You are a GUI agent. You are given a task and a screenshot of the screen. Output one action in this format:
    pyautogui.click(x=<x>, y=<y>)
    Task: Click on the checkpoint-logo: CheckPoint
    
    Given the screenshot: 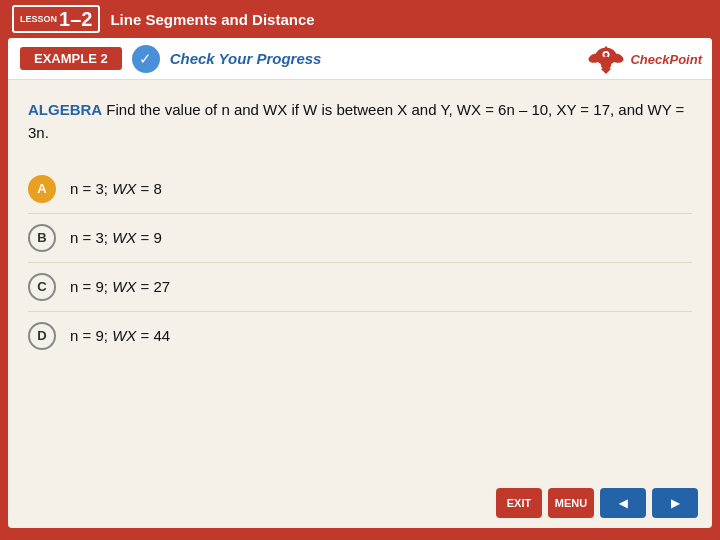 What is the action you would take?
    pyautogui.click(x=645, y=59)
    